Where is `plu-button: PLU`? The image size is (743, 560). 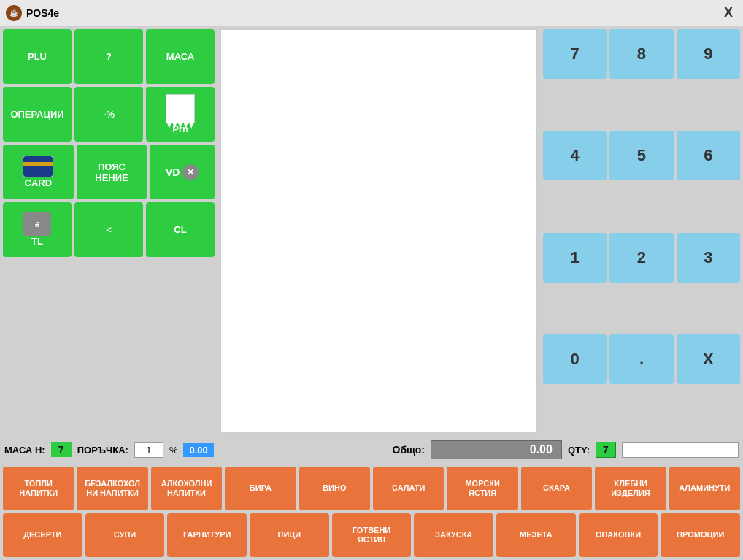
plu-button: PLU is located at coordinates (37, 57).